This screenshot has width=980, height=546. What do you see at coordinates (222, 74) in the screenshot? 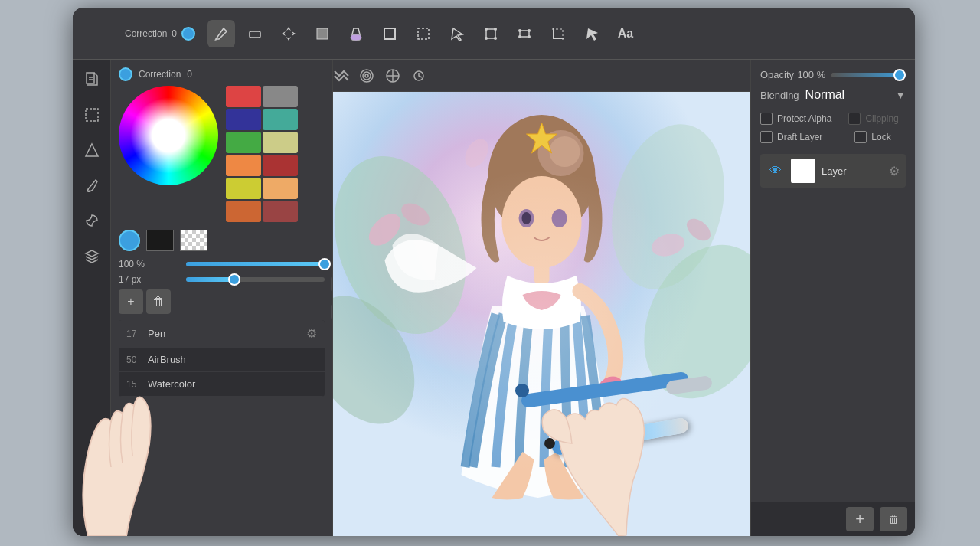
I see `correction-display: Correction 0` at bounding box center [222, 74].